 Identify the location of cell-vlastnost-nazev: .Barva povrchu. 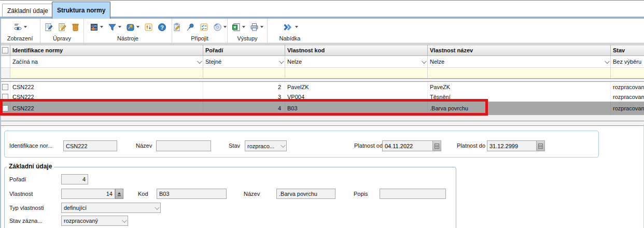
(520, 108).